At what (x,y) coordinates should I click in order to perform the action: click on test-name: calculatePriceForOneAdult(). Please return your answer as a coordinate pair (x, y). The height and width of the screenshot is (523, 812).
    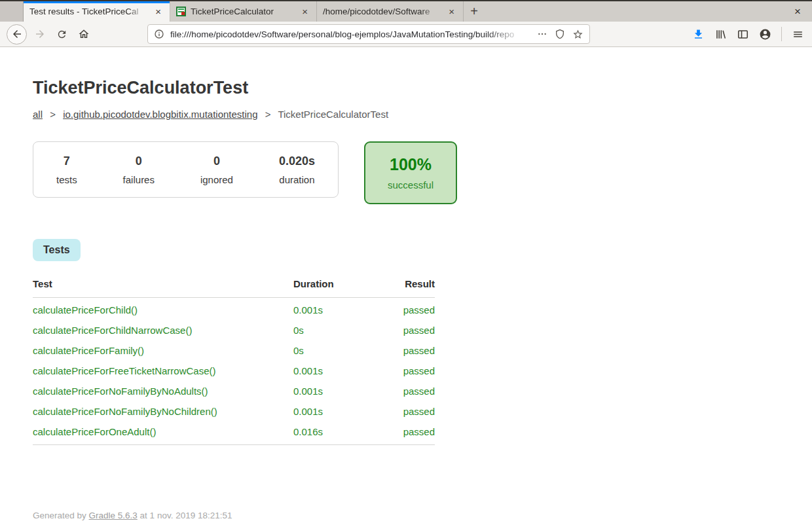
    Looking at the image, I should click on (163, 433).